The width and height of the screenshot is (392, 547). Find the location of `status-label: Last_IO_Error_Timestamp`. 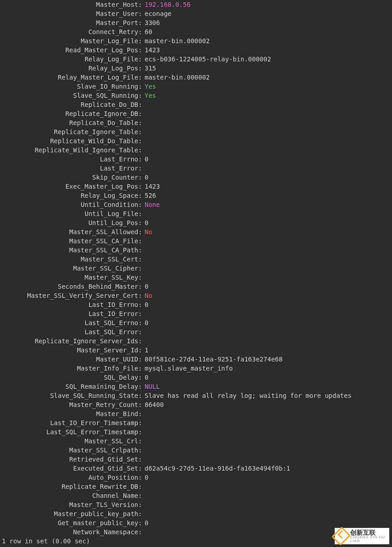

status-label: Last_IO_Error_Timestamp is located at coordinates (70, 423).